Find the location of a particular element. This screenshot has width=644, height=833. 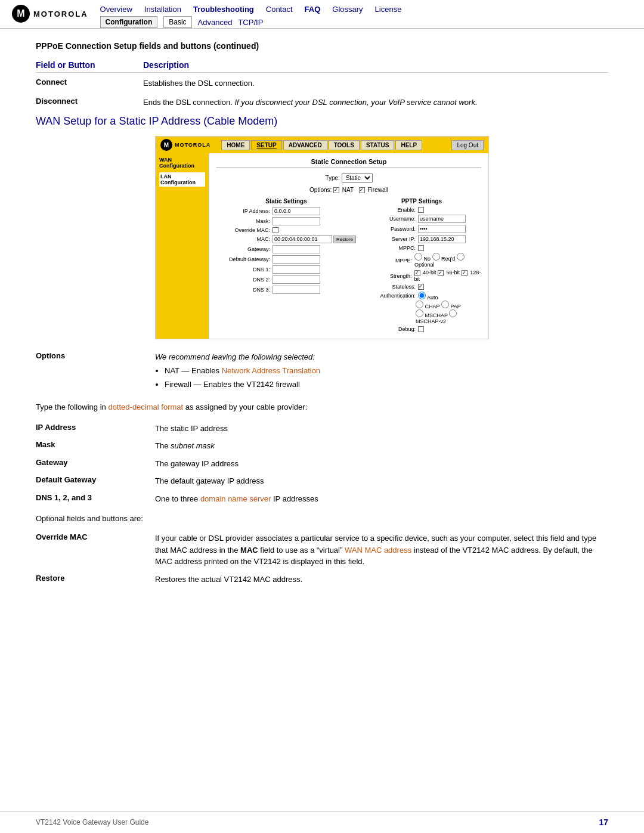

static-dns2-row: DNS 2: is located at coordinates (286, 280).